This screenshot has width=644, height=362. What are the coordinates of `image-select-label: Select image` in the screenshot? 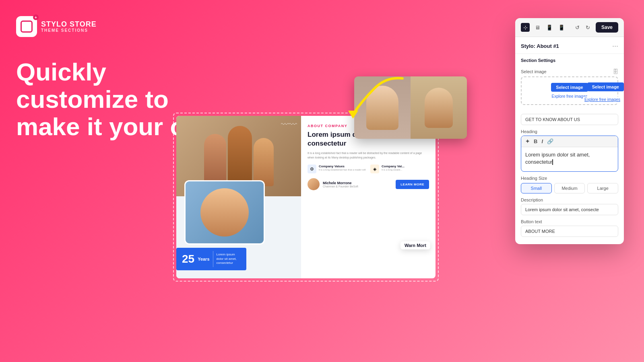 It's located at (534, 72).